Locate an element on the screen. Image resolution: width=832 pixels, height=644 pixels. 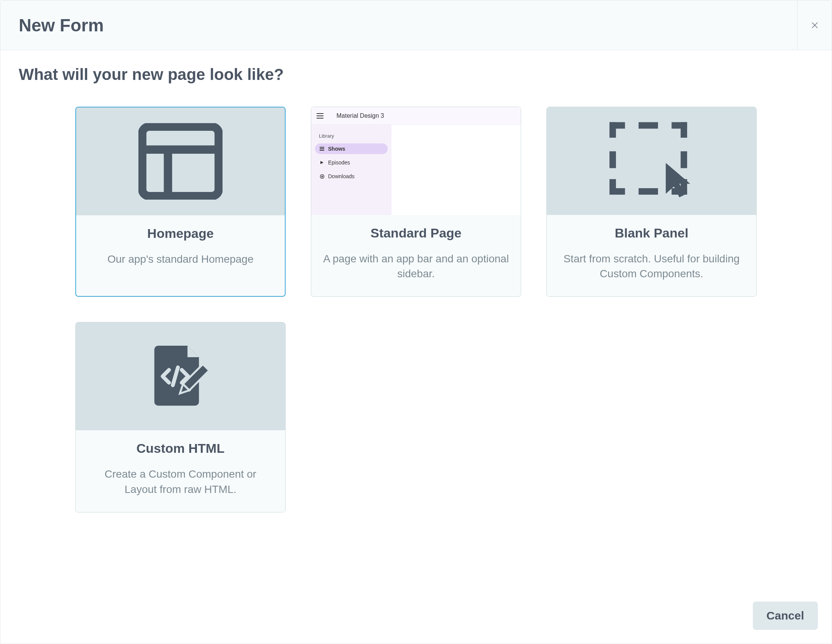
card-desc: Create a Custom Component or Layout from… is located at coordinates (180, 481).